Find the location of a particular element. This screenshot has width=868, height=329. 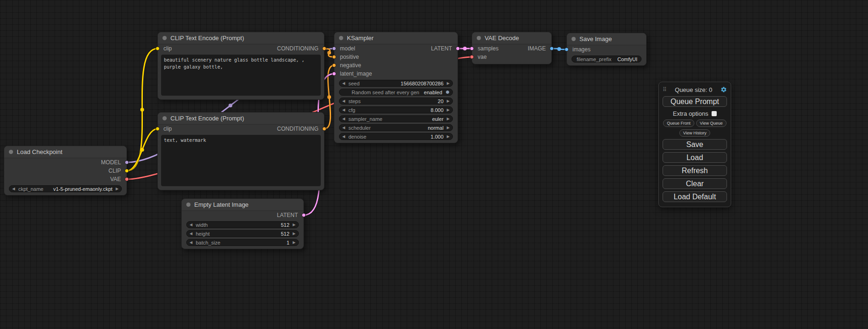

clear-button: Clear is located at coordinates (695, 184).